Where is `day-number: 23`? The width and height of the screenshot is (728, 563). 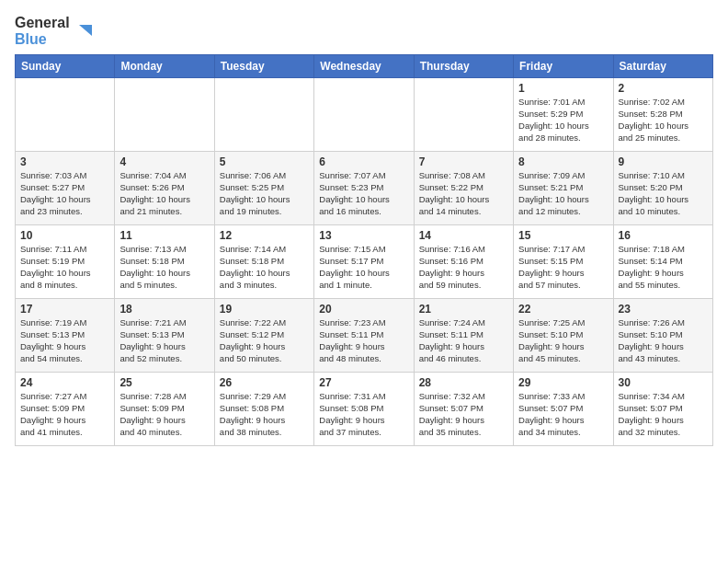 day-number: 23 is located at coordinates (664, 309).